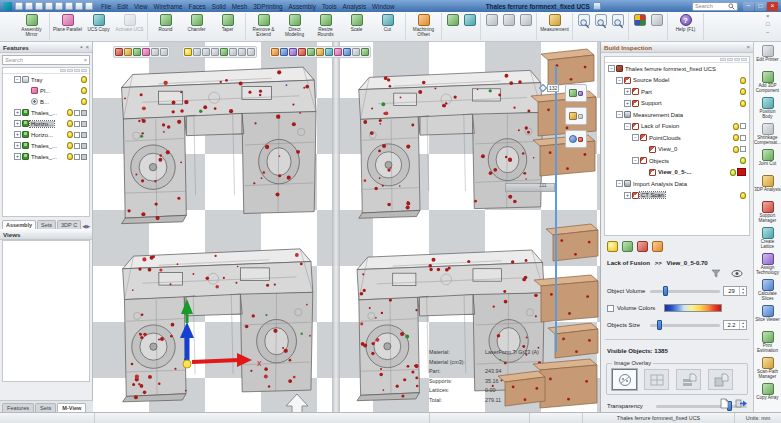  What do you see at coordinates (768, 32) in the screenshot?
I see `mdi-minimize-icon: −` at bounding box center [768, 32].